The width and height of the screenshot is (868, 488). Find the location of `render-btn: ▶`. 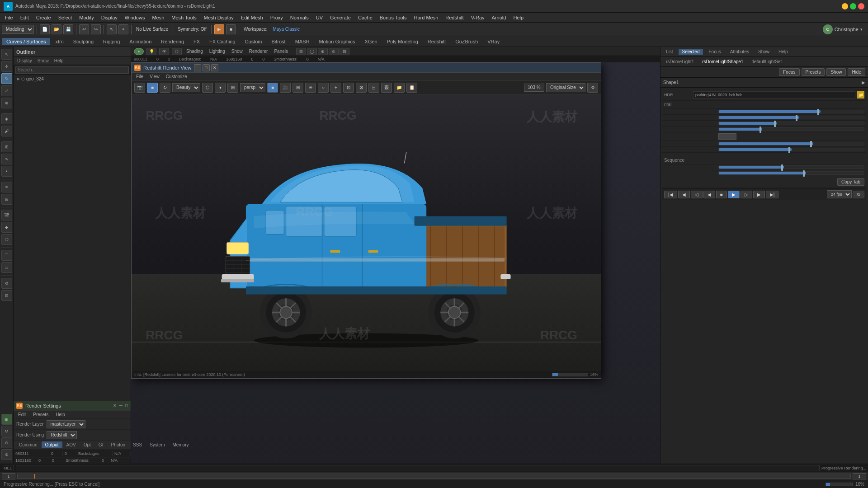

render-btn: ▶ is located at coordinates (219, 29).